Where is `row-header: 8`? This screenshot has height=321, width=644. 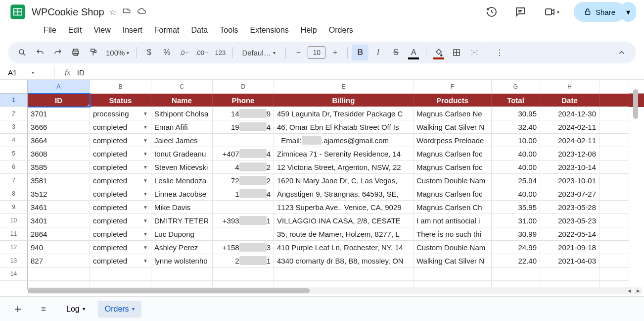
row-header: 8 is located at coordinates (14, 194).